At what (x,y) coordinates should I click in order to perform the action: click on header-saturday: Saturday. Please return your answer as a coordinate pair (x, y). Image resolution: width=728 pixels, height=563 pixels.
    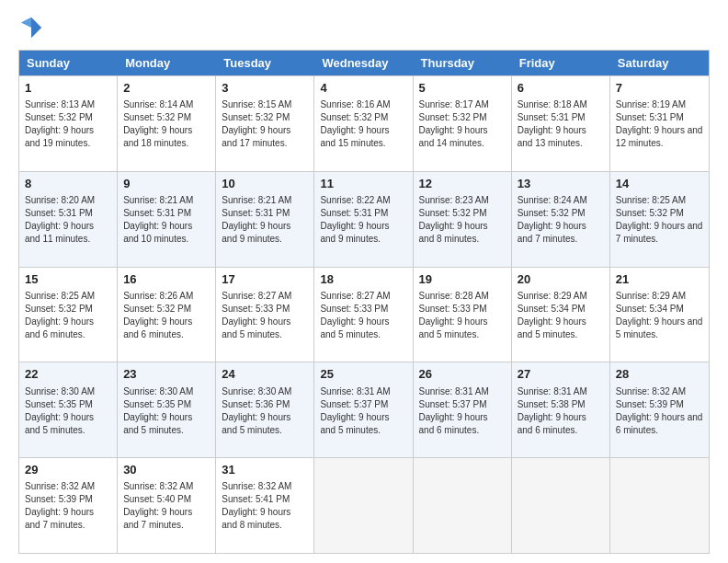
    Looking at the image, I should click on (660, 63).